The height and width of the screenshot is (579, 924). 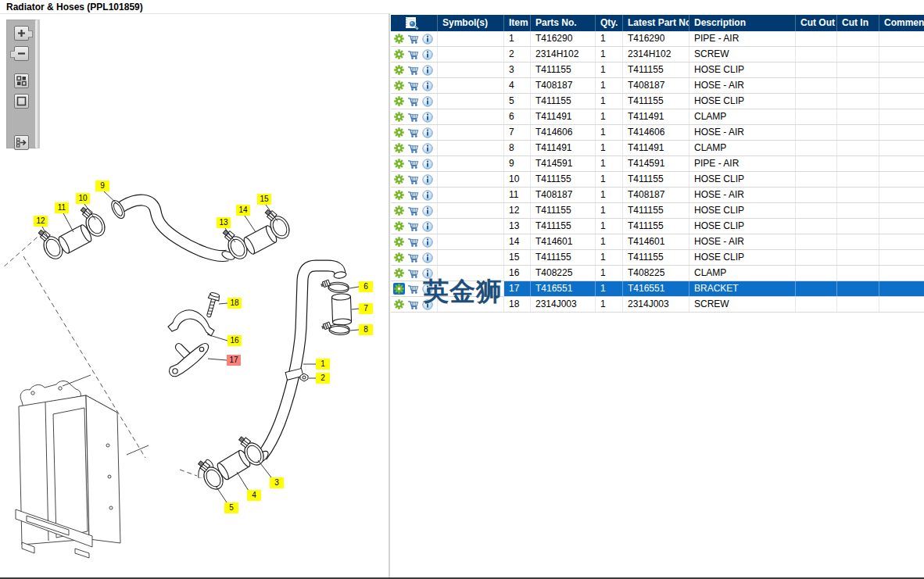 I want to click on table-row: 13 T411155 1 T411155 HOSE CLIP, so click(x=657, y=227).